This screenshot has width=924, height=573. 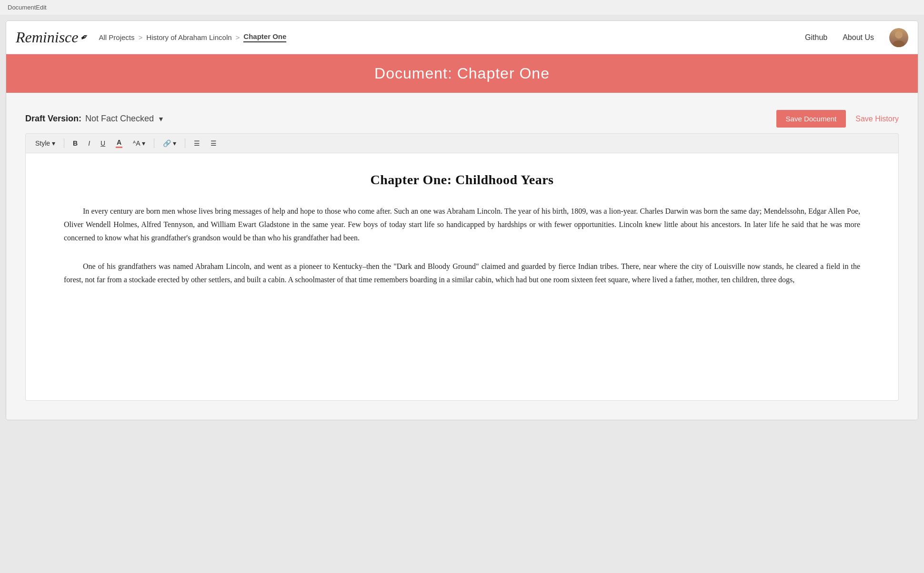 I want to click on save-document-button: Save Document, so click(x=812, y=119).